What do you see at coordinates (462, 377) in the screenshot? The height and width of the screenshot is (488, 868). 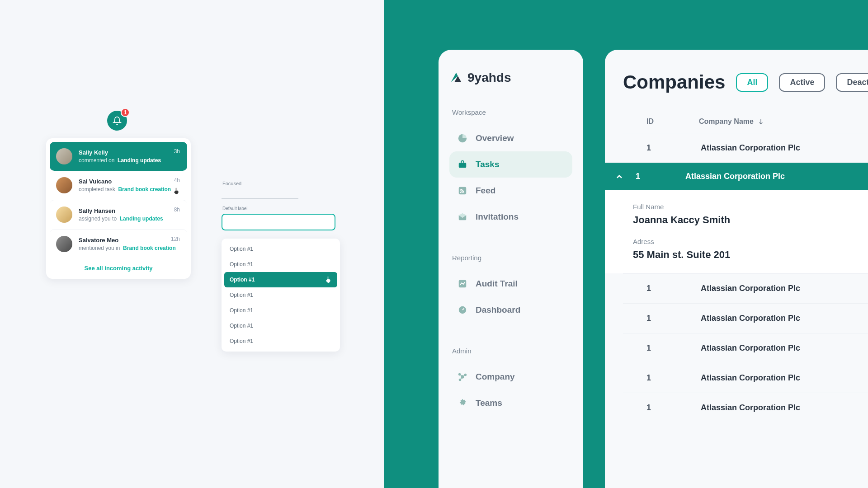 I see `network-icon` at bounding box center [462, 377].